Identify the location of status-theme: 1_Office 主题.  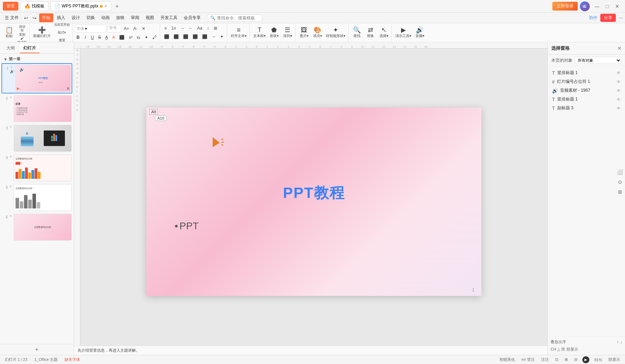
(46, 360).